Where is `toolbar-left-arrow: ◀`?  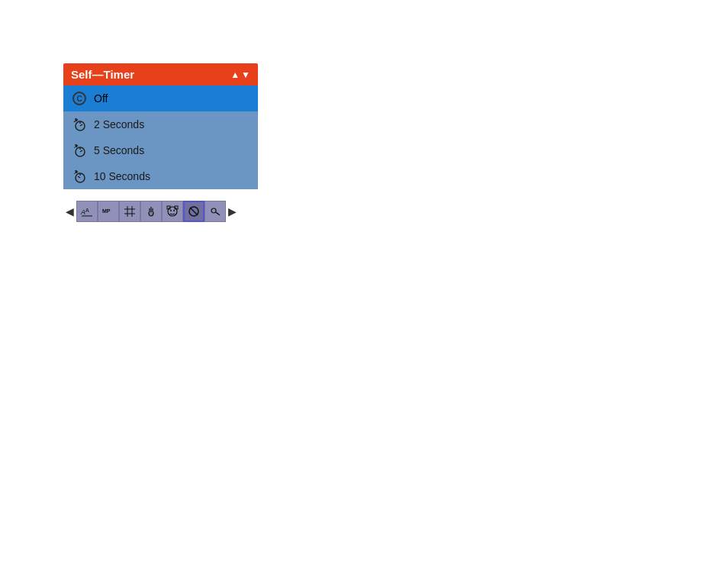 toolbar-left-arrow: ◀ is located at coordinates (70, 211).